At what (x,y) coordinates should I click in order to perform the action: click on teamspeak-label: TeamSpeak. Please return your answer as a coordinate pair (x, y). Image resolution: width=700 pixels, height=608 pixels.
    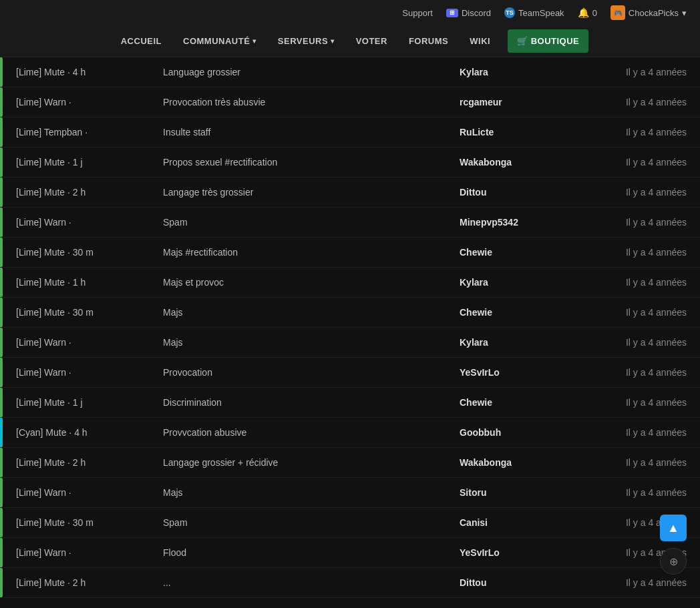
    Looking at the image, I should click on (541, 13).